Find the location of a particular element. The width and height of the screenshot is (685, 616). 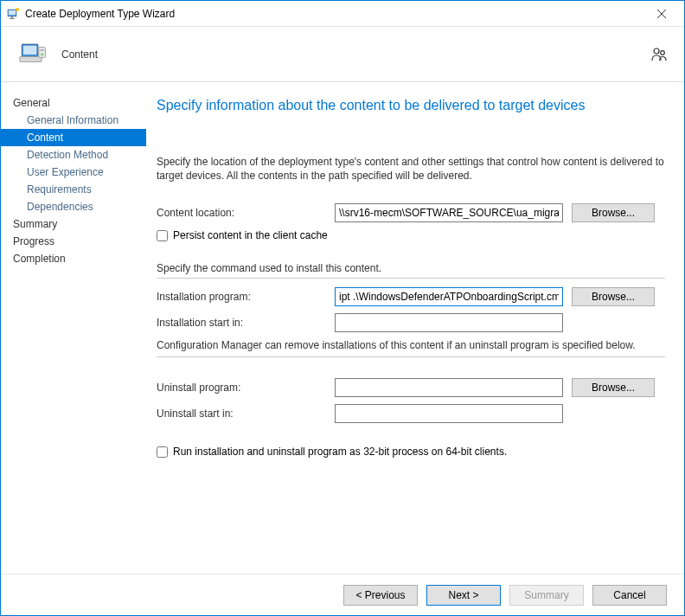

cancel-button: Cancel is located at coordinates (630, 595).